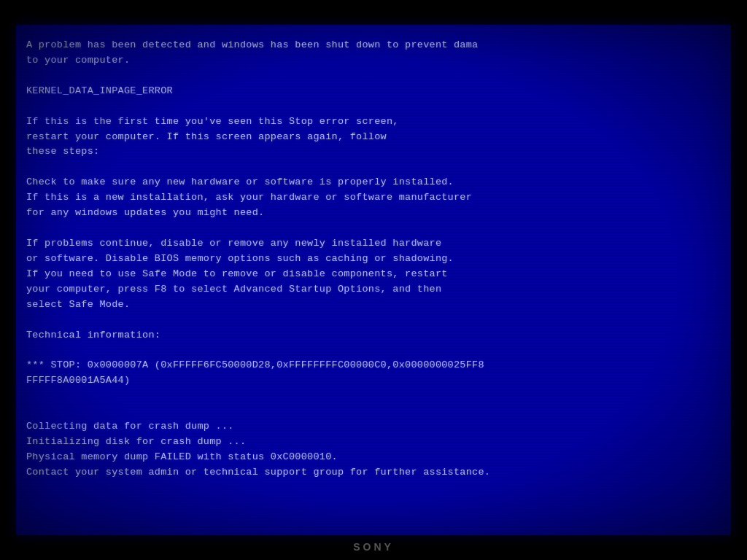 The image size is (747, 560). Describe the element at coordinates (371, 335) in the screenshot. I see `bsod-line: Technical information:` at that location.